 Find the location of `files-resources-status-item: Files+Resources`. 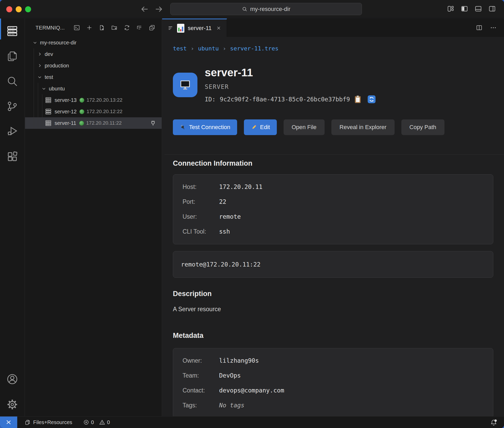

files-resources-status-item: Files+Resources is located at coordinates (49, 422).